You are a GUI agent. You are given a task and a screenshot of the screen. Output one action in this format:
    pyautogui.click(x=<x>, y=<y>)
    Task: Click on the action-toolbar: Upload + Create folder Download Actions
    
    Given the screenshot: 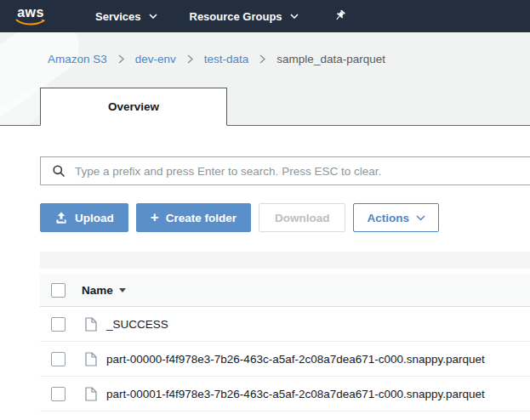 What is the action you would take?
    pyautogui.click(x=285, y=218)
    